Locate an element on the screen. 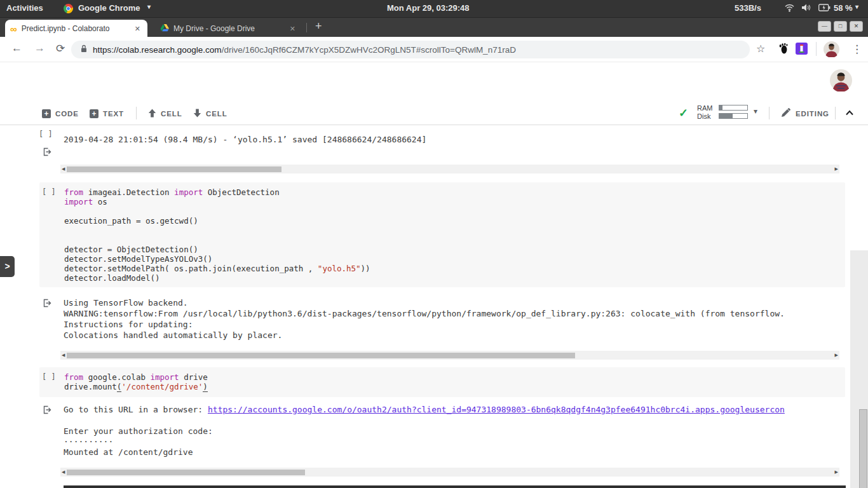 The height and width of the screenshot is (488, 868). window-close-button: ✕ is located at coordinates (857, 27).